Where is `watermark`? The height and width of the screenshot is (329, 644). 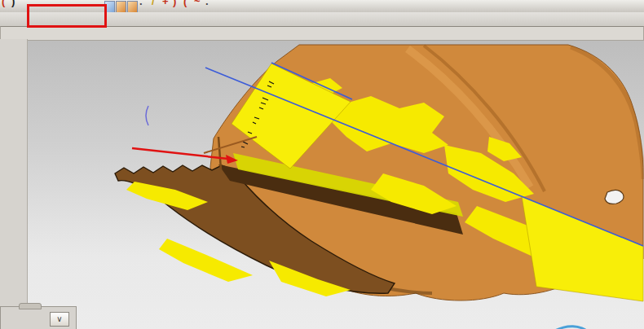 watermark is located at coordinates (577, 327).